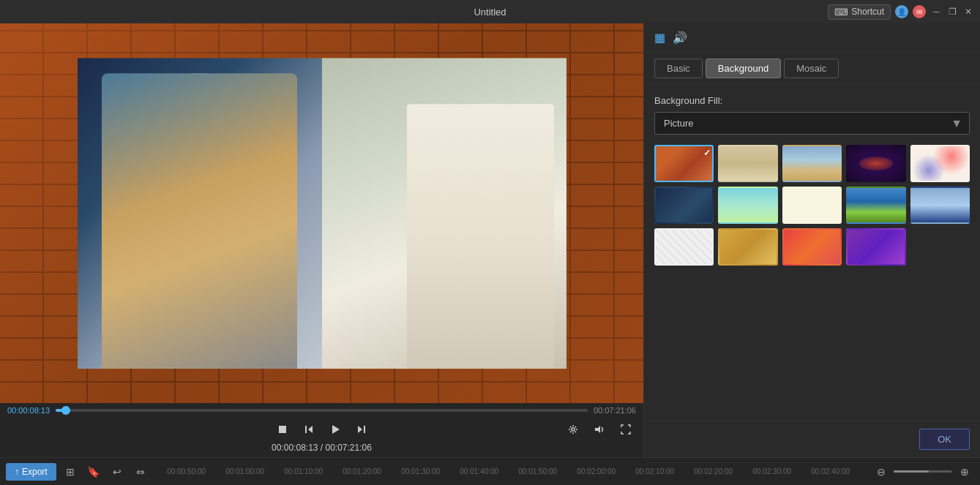 This screenshot has width=980, height=485. Describe the element at coordinates (480, 237) in the screenshot. I see `person-figure` at that location.